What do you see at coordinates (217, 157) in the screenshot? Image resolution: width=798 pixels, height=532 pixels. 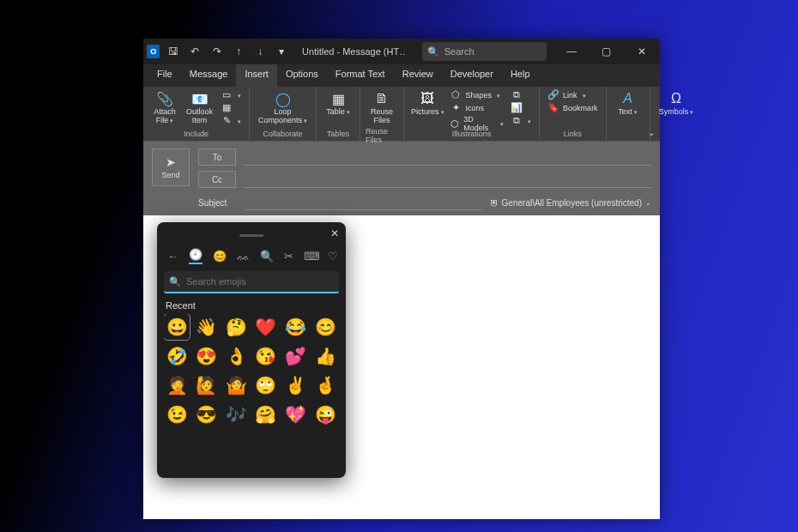 I see `to-button: To` at bounding box center [217, 157].